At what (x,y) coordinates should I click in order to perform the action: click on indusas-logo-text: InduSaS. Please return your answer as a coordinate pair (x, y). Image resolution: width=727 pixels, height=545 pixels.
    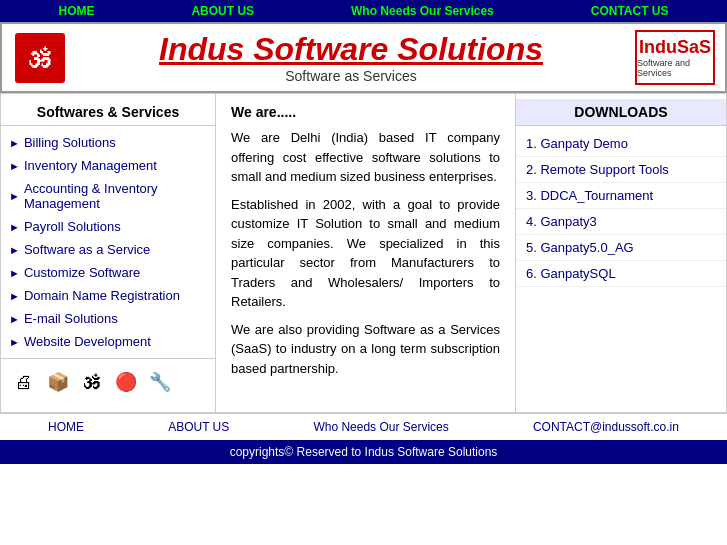
    Looking at the image, I should click on (675, 48).